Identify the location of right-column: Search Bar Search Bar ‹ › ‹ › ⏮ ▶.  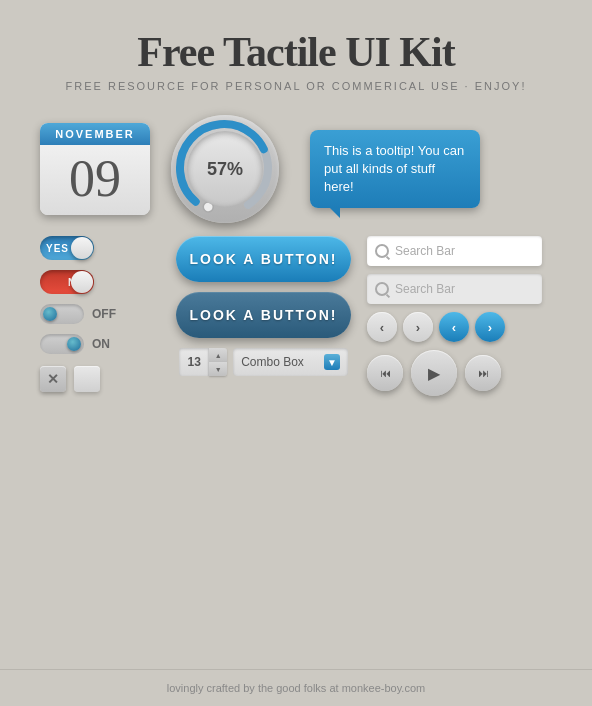
(457, 316).